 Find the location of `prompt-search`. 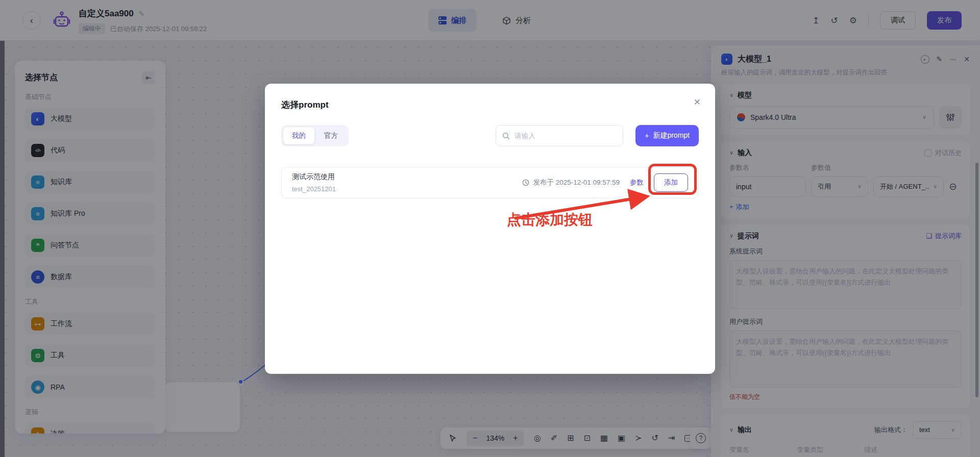

prompt-search is located at coordinates (559, 136).